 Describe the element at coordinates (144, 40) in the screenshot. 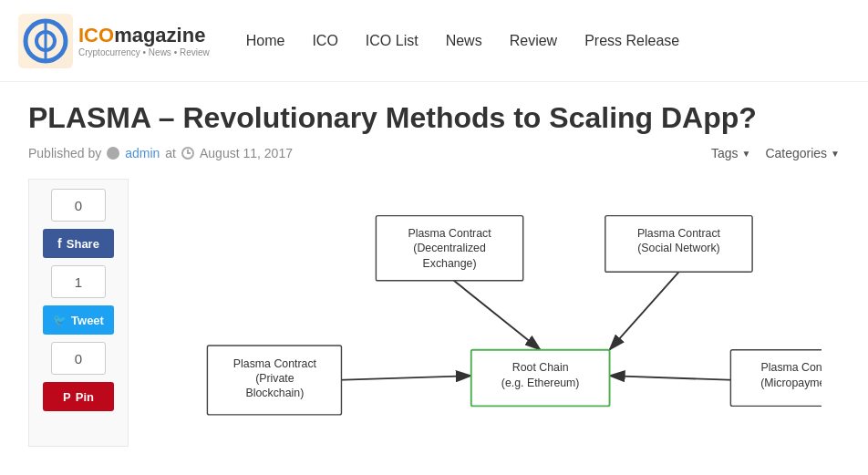

I see `logo-text: ICOmagazine Cryptocurrency • News • Revi…` at that location.